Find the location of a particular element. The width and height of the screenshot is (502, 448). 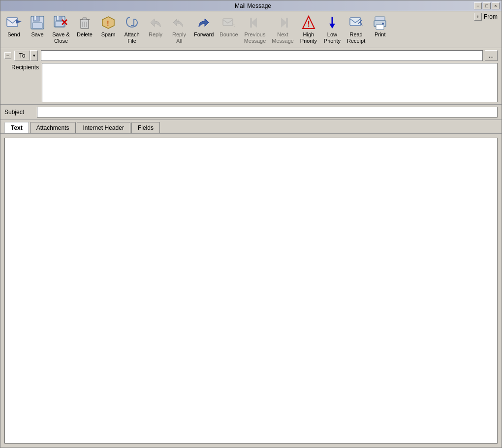

delete-button: Delete is located at coordinates (85, 27).